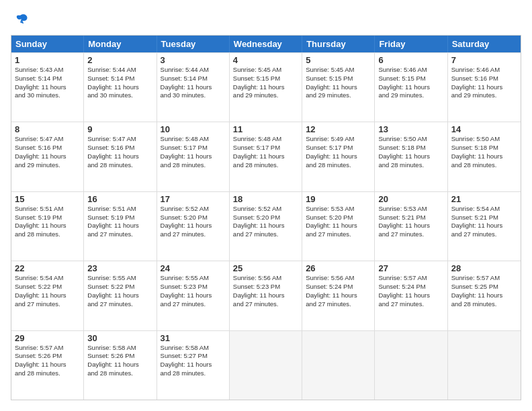  Describe the element at coordinates (484, 156) in the screenshot. I see `calendar-cell: 14Sunrise: 5:50 AM Sunset: 5:18 PM Dayli…` at that location.